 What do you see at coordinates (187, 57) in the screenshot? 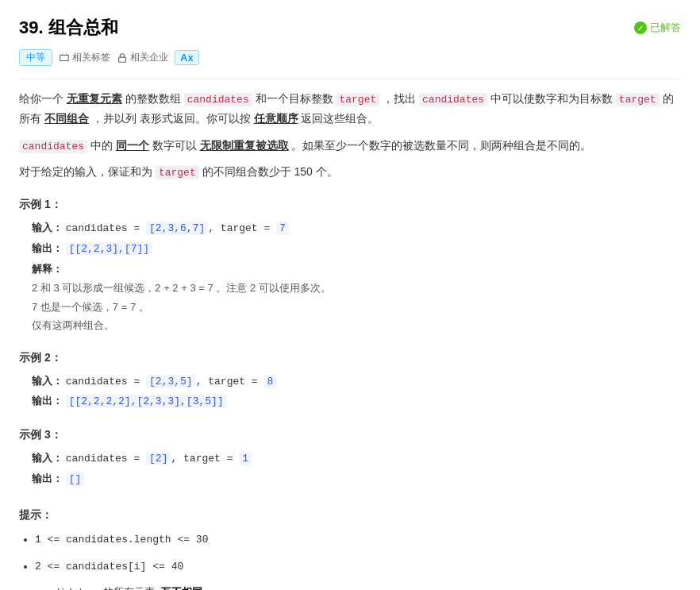
I see `algo-tag: Ax` at bounding box center [187, 57].